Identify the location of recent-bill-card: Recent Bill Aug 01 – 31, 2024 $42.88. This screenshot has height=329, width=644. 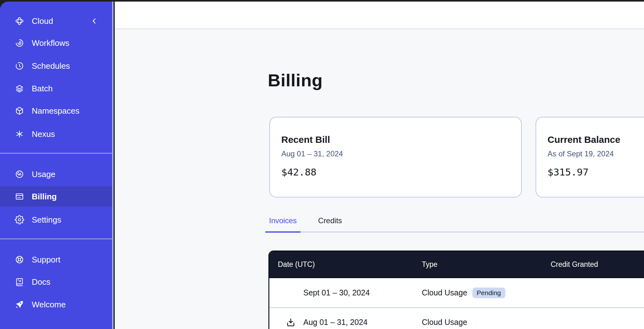
(395, 157).